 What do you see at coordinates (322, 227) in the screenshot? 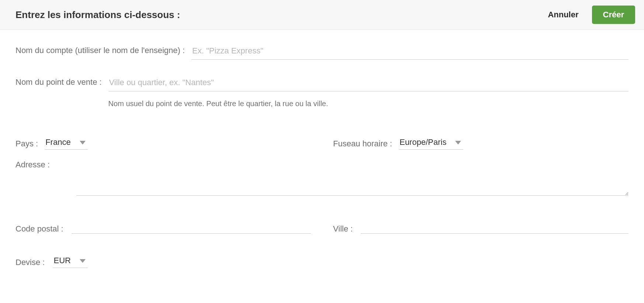
I see `postal-city-row: Code postal : Ville :` at bounding box center [322, 227].